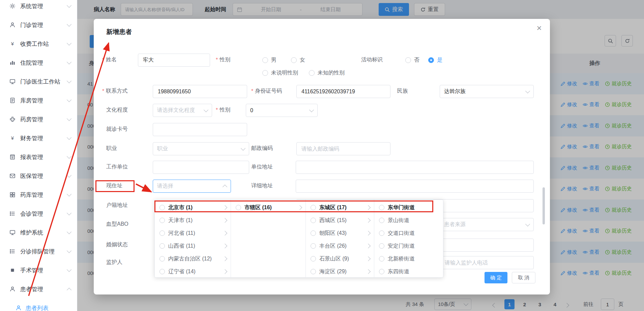 The height and width of the screenshot is (311, 644). I want to click on cascader-option-district: 海淀区 (29), so click(340, 271).